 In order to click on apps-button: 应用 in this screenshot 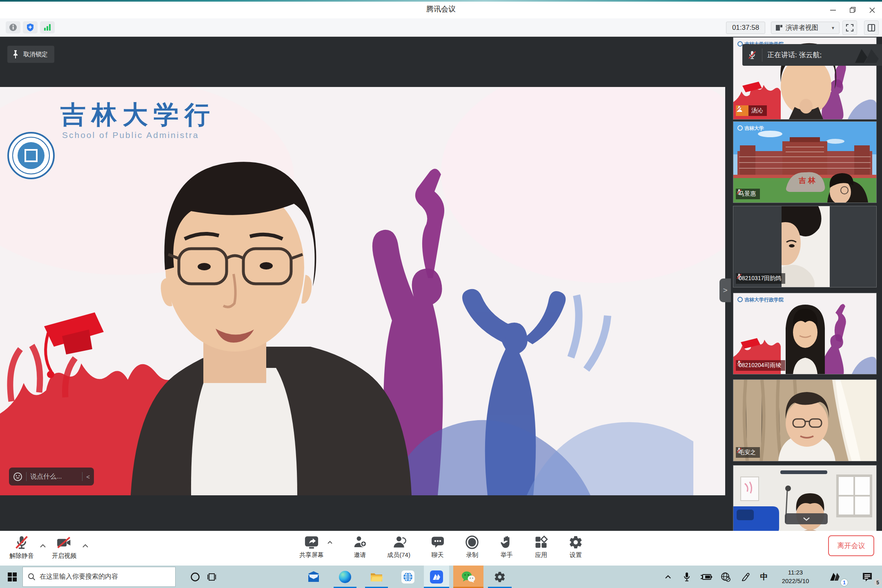, I will do `click(541, 547)`.